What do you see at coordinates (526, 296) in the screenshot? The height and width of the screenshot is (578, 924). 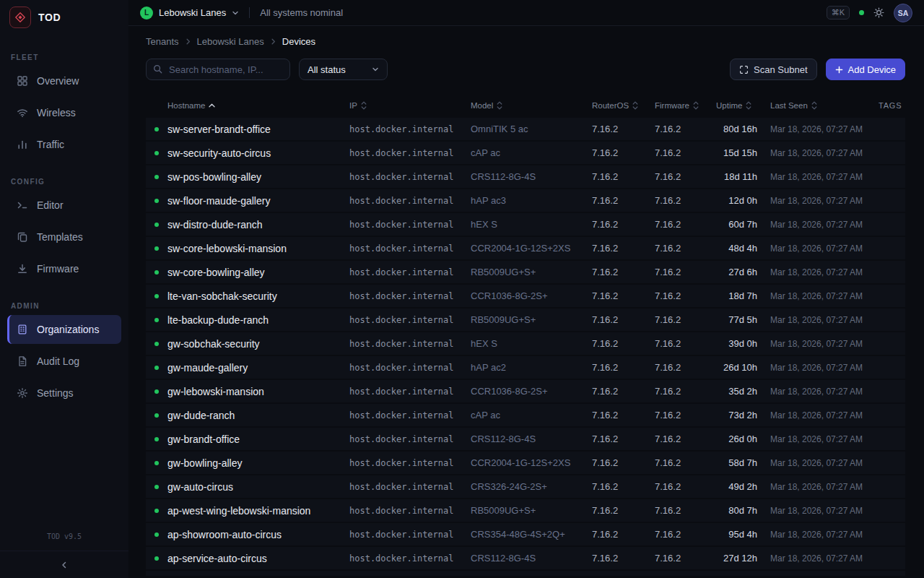 I see `table-row: lte-van-sobchak-security host.docker.int…` at bounding box center [526, 296].